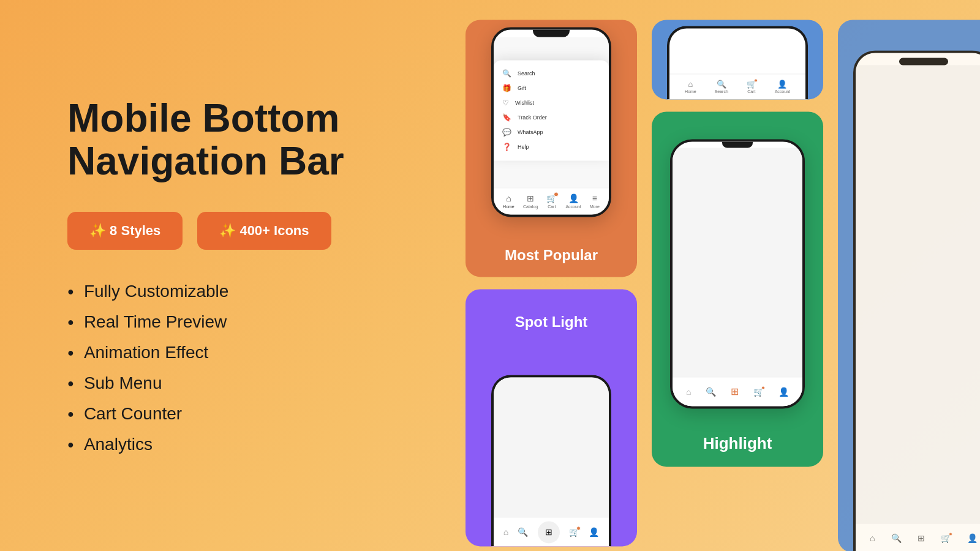 The width and height of the screenshot is (980, 551). I want to click on features-list: Fully Customizable Real Time Preview Ani…, so click(233, 368).